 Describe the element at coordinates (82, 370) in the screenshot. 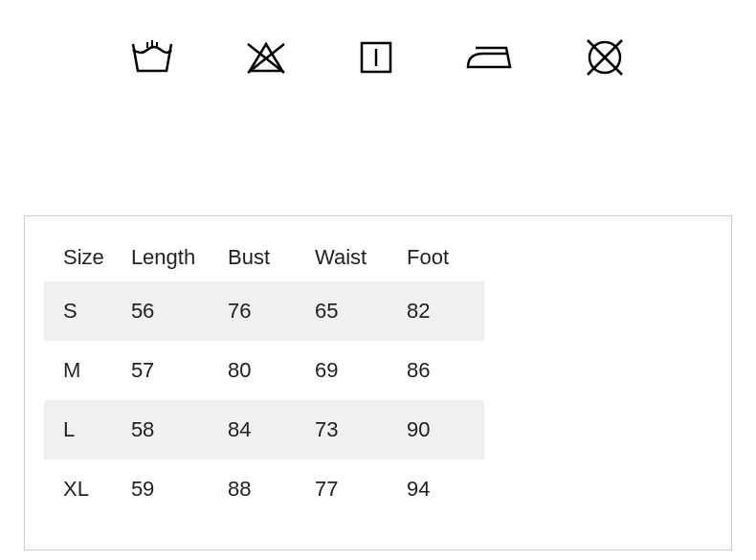

I see `cell-size: M` at that location.